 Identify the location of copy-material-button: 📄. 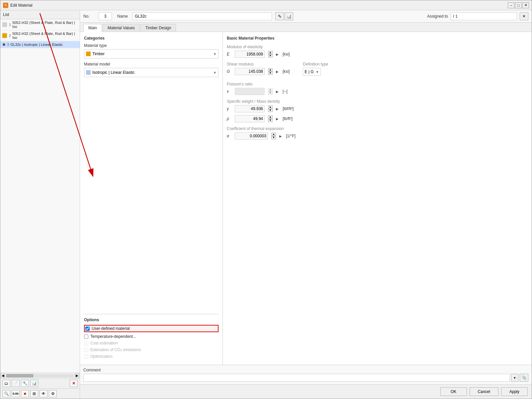
(16, 383).